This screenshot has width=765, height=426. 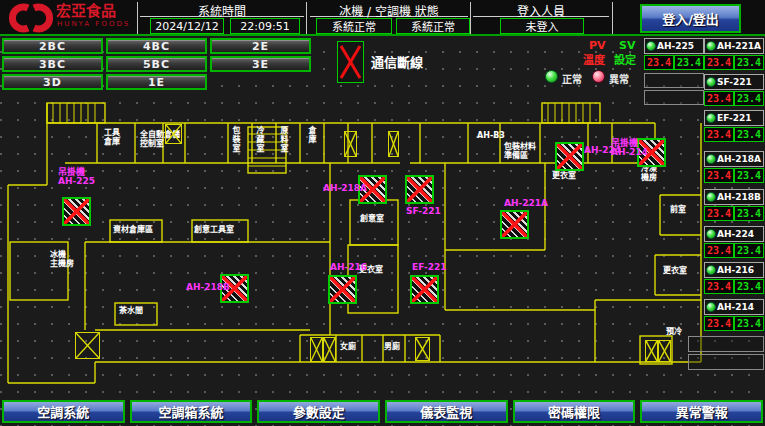 I want to click on equipment-label-ah-225: 吊掛機 AH-225, so click(x=76, y=177).